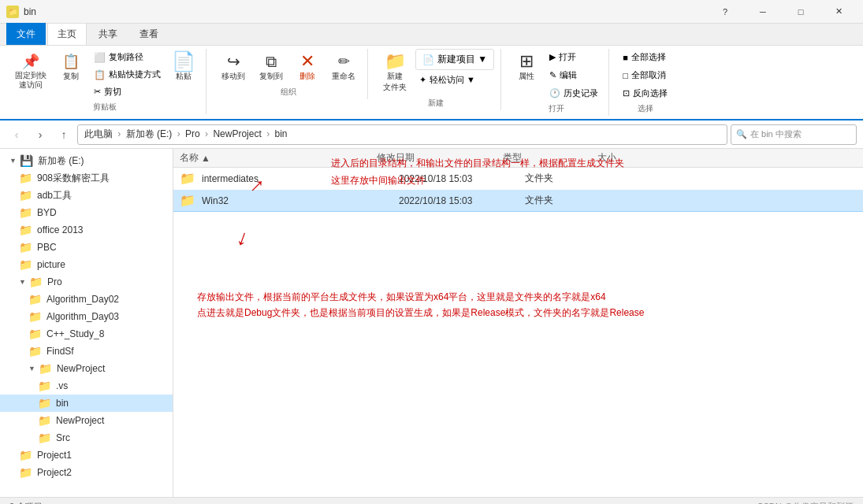  Describe the element at coordinates (526, 67) in the screenshot. I see `properties-button: ⊞ 属性` at that location.